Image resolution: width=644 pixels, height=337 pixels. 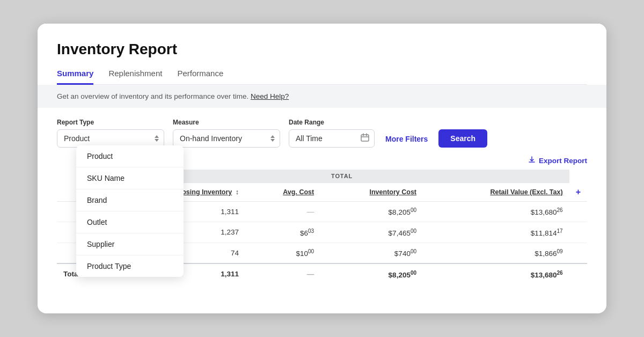 What do you see at coordinates (322, 133) in the screenshot?
I see `filters-row: Report Type Product SKU Name Brand Outle…` at bounding box center [322, 133].